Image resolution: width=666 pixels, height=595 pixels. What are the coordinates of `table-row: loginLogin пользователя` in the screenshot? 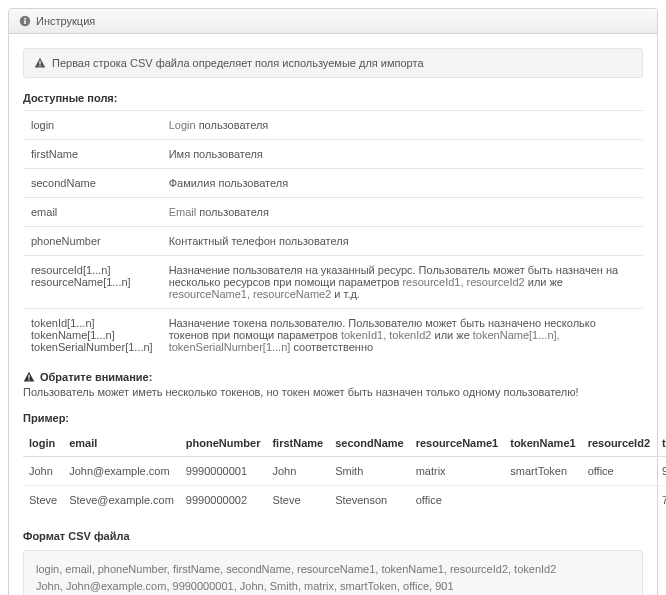 It's located at (333, 126).